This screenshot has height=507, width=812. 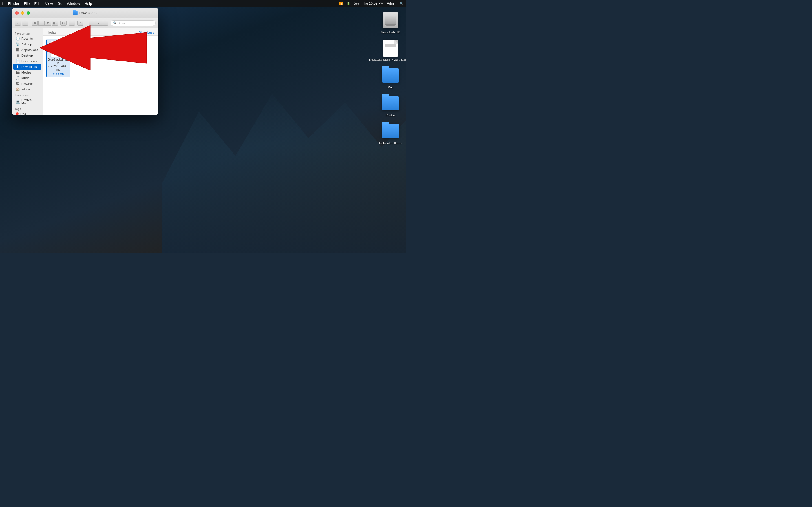 I want to click on dmg-file-icon-img, so click(x=391, y=48).